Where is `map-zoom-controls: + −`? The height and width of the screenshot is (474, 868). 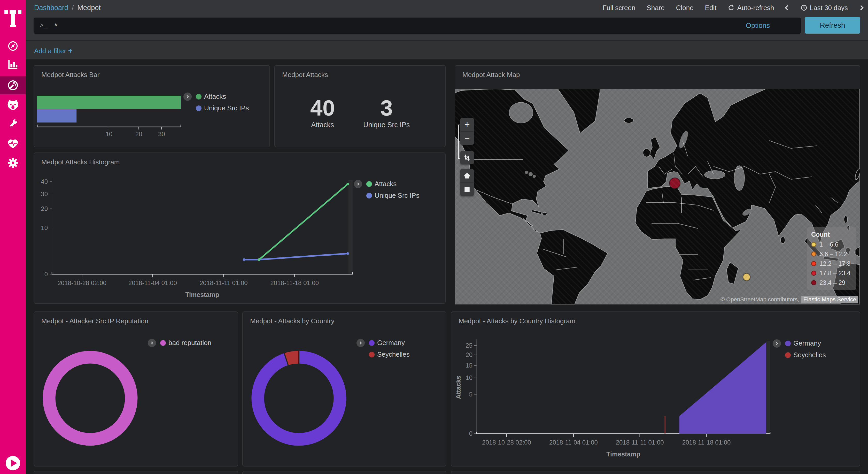
map-zoom-controls: + − is located at coordinates (467, 131).